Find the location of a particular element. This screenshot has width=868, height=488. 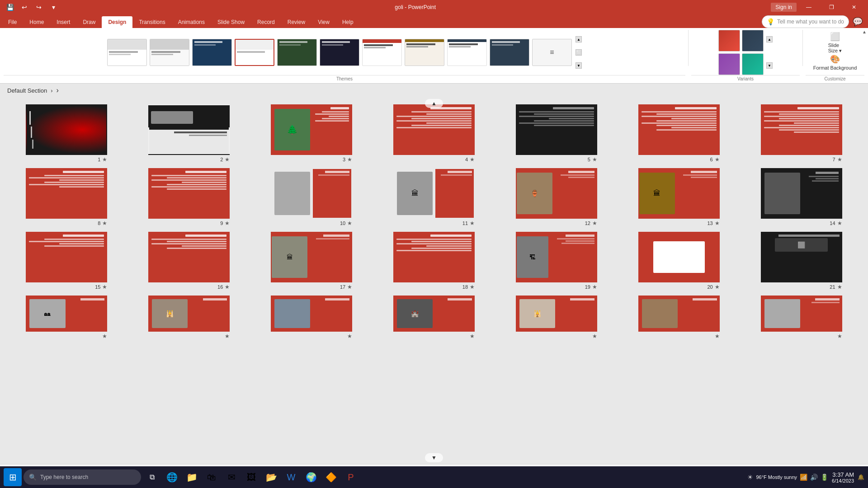

slide-thumb-3: 🌲 is located at coordinates (311, 130).